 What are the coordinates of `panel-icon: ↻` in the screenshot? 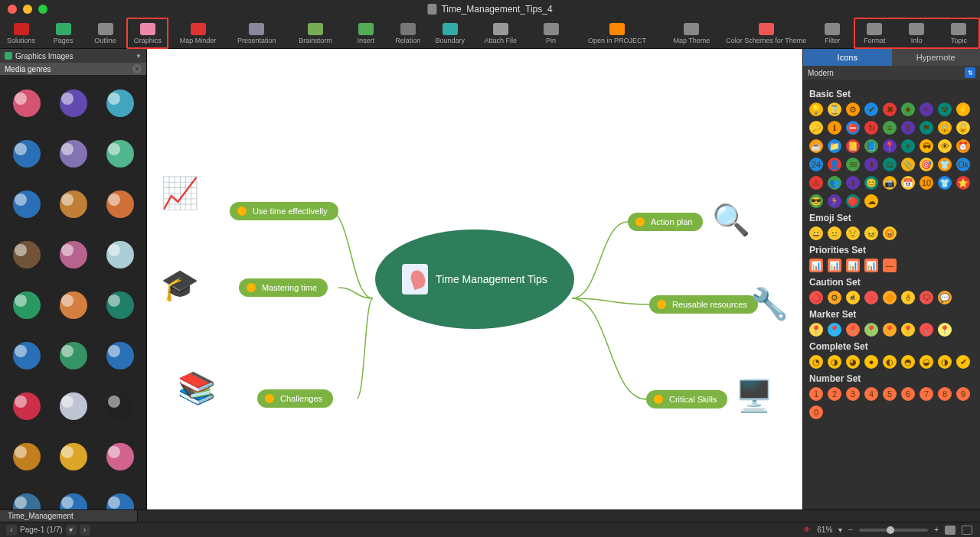 It's located at (871, 128).